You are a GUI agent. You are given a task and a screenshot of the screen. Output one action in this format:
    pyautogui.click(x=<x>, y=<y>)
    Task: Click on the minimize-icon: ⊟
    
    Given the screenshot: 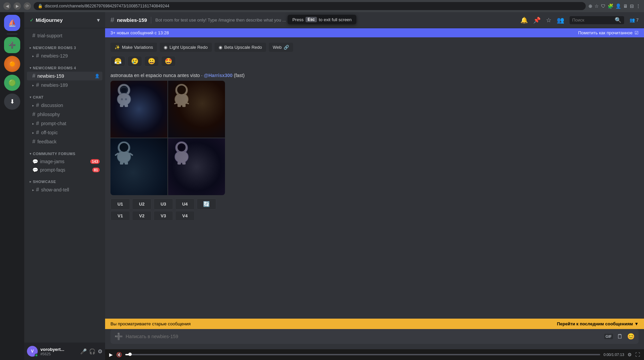 What is the action you would take?
    pyautogui.click(x=632, y=6)
    